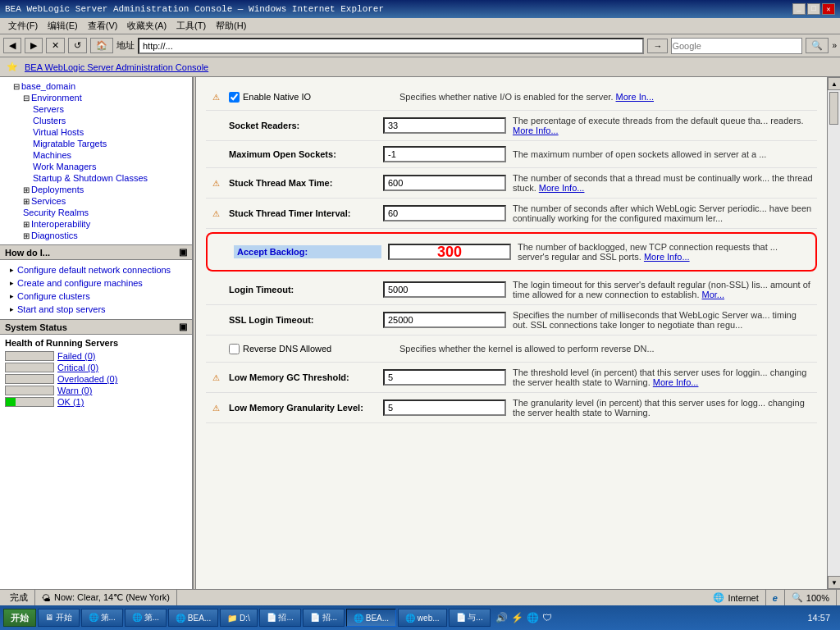 The height and width of the screenshot is (630, 840). Describe the element at coordinates (96, 296) in the screenshot. I see `howdoi-item-configure-clusters: Configure clusters` at that location.